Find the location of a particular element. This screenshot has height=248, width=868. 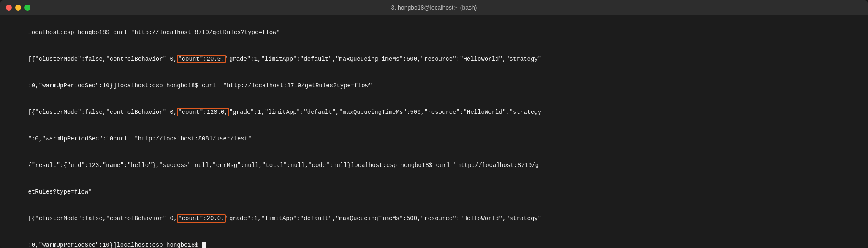

window-title: 3. hongbo18@localhost:~ (bash) is located at coordinates (434, 8).